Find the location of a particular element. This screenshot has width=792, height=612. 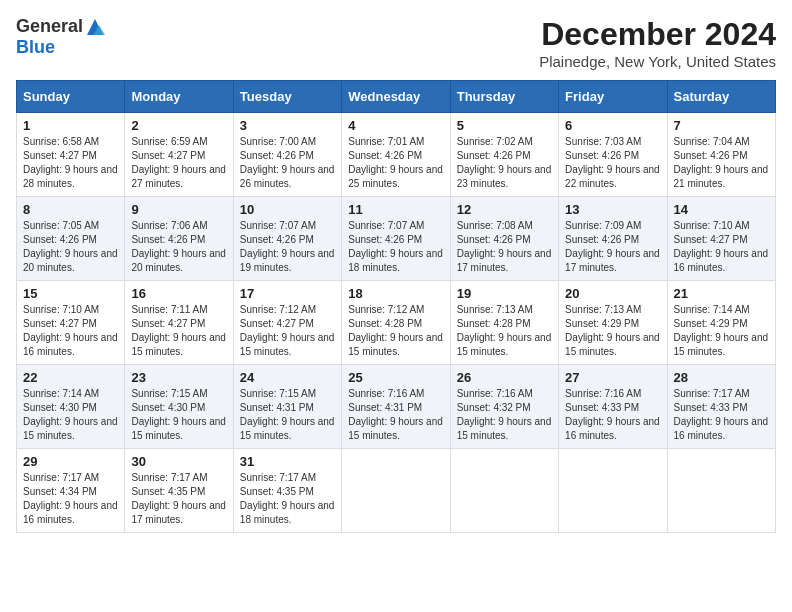

day-info: Sunrise: 7:03 AMSunset: 4:26 PMDaylight:… is located at coordinates (612, 163).